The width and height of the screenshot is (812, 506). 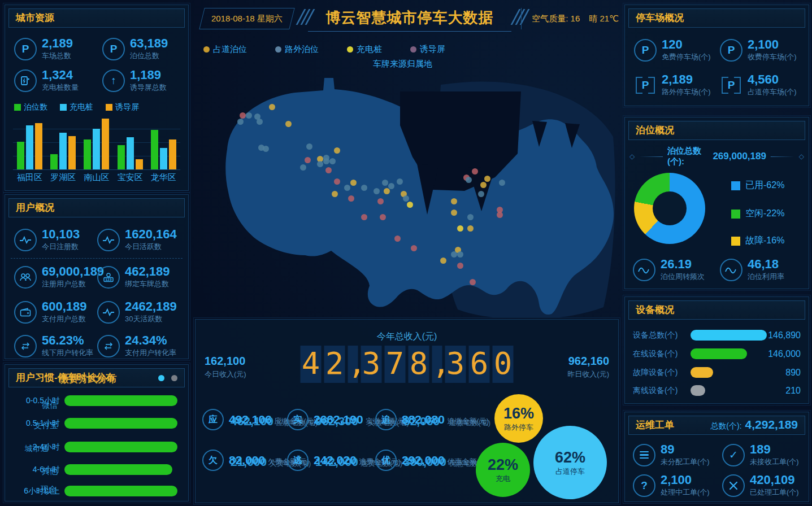 I want to click on legend-item-berth: 泊位数, so click(x=31, y=107).